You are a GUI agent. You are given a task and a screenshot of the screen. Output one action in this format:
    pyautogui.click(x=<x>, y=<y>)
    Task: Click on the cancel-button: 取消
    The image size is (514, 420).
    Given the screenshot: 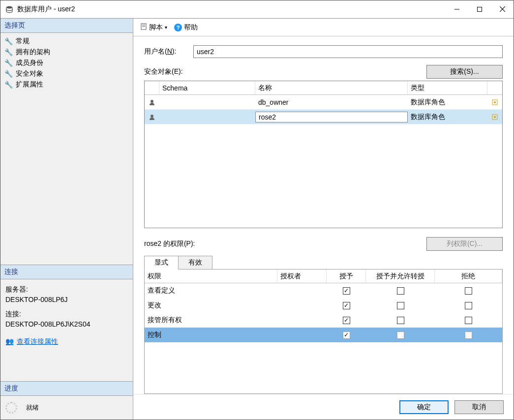 What is the action you would take?
    pyautogui.click(x=479, y=407)
    